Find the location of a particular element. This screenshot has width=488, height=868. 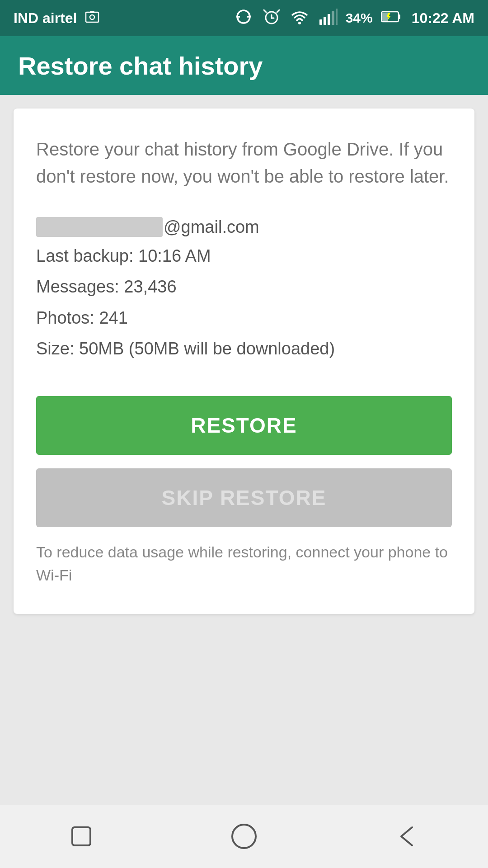

battery-icon is located at coordinates (391, 18).